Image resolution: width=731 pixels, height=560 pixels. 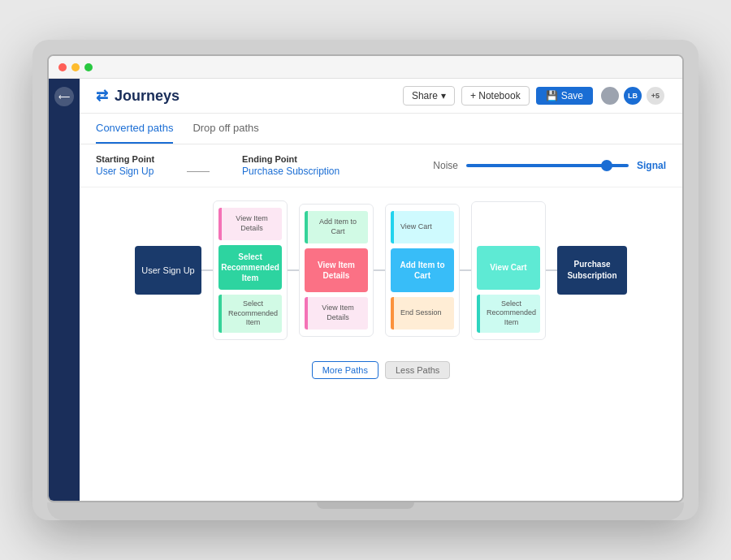 I want to click on ending-point-value: Purchase Subscription, so click(x=291, y=171).